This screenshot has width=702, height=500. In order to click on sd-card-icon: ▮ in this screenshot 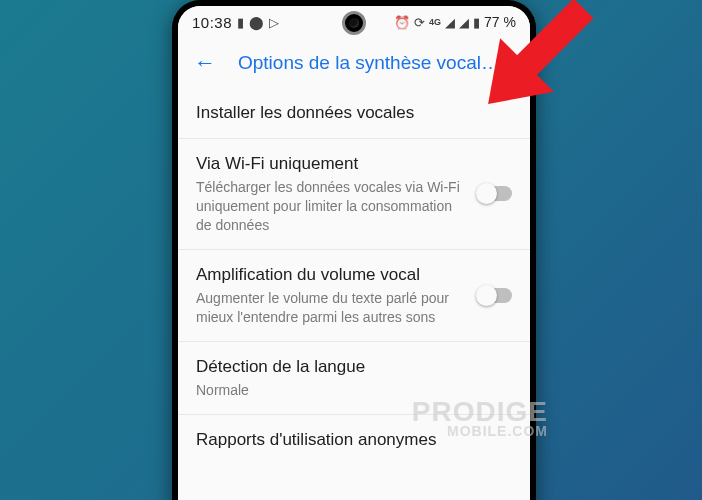, I will do `click(240, 22)`.